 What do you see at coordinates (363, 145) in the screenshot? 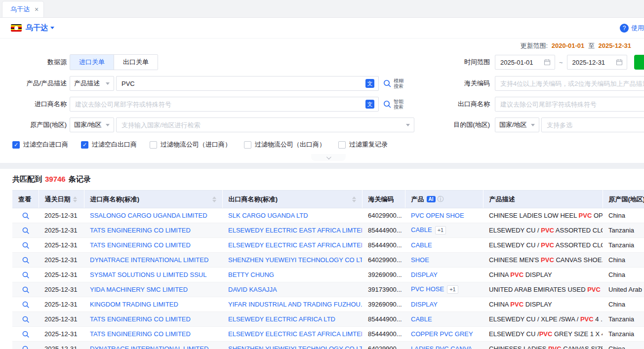
I see `filter-checkbox: 过滤重复记录` at bounding box center [363, 145].